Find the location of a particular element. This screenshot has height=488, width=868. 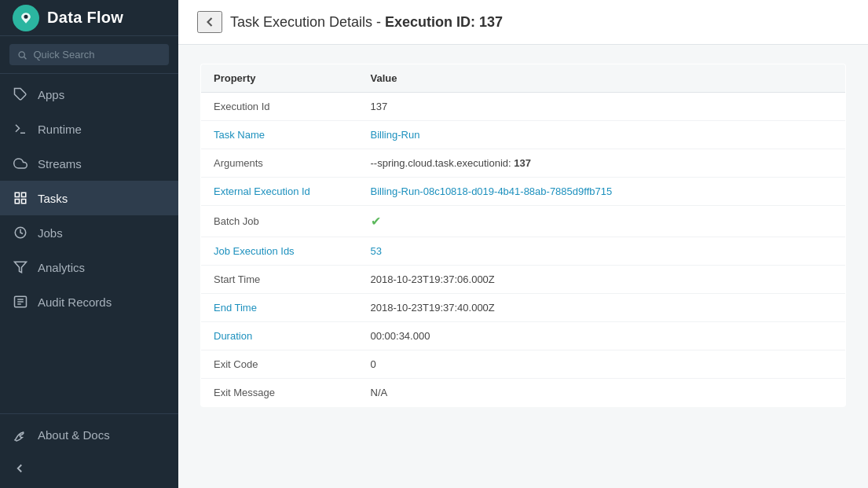

table-row: Batch Job✔ is located at coordinates (523, 222).